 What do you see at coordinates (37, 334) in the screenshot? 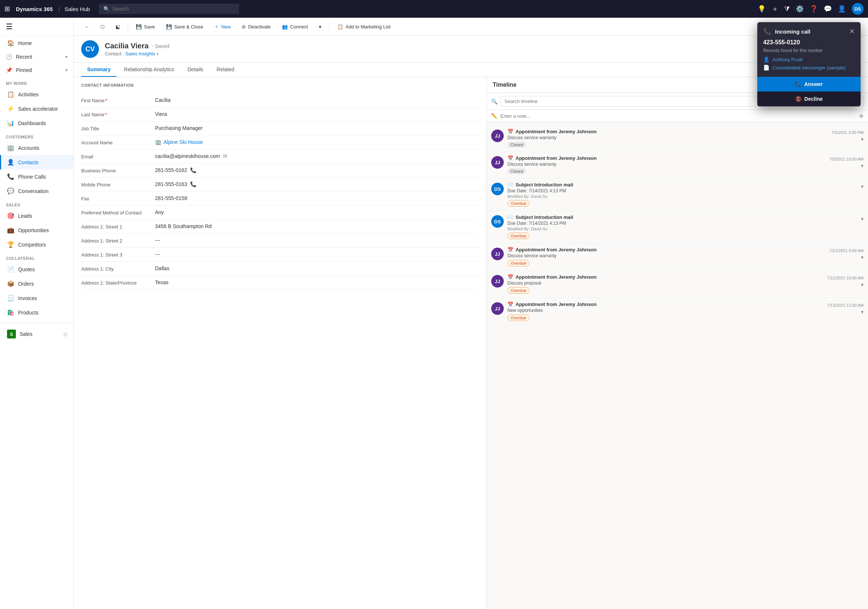
I see `sidebar-item-sales-bottom: S Sales ◇` at bounding box center [37, 334].